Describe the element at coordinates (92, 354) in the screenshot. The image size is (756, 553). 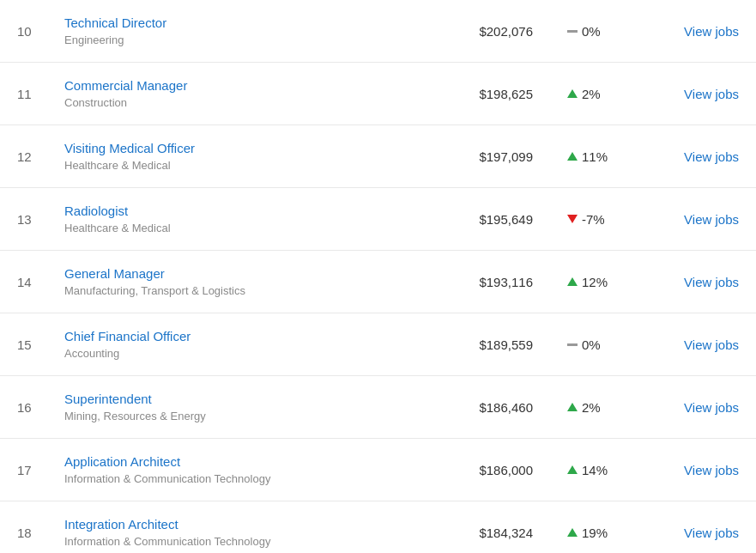
I see `job-category: Accounting` at that location.